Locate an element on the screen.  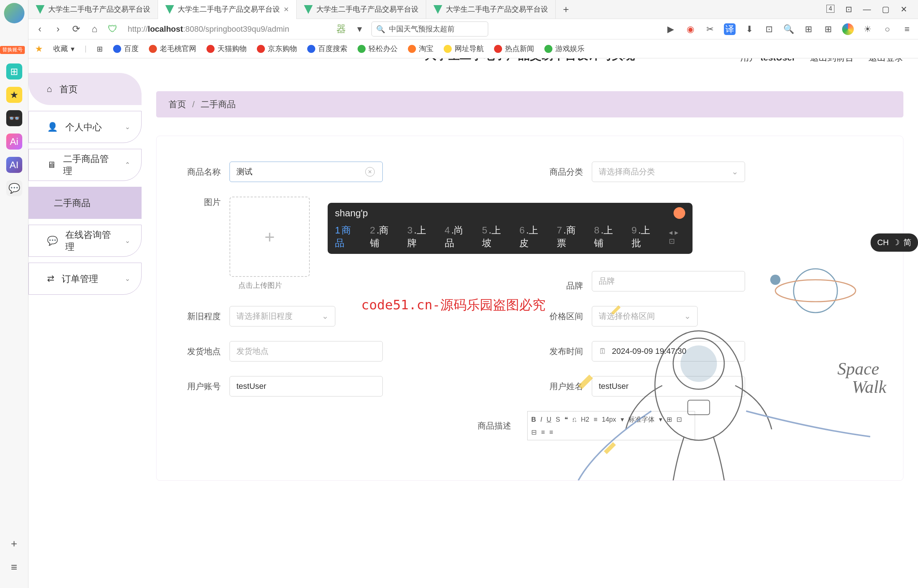
minimize-icon: — is located at coordinates (867, 9).